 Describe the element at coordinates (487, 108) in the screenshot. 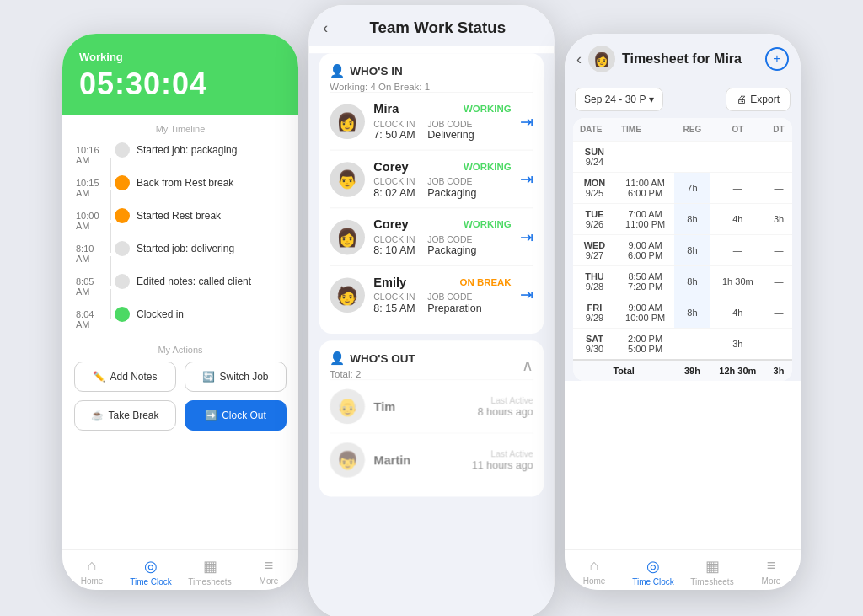

I see `person-status: WORKING` at that location.